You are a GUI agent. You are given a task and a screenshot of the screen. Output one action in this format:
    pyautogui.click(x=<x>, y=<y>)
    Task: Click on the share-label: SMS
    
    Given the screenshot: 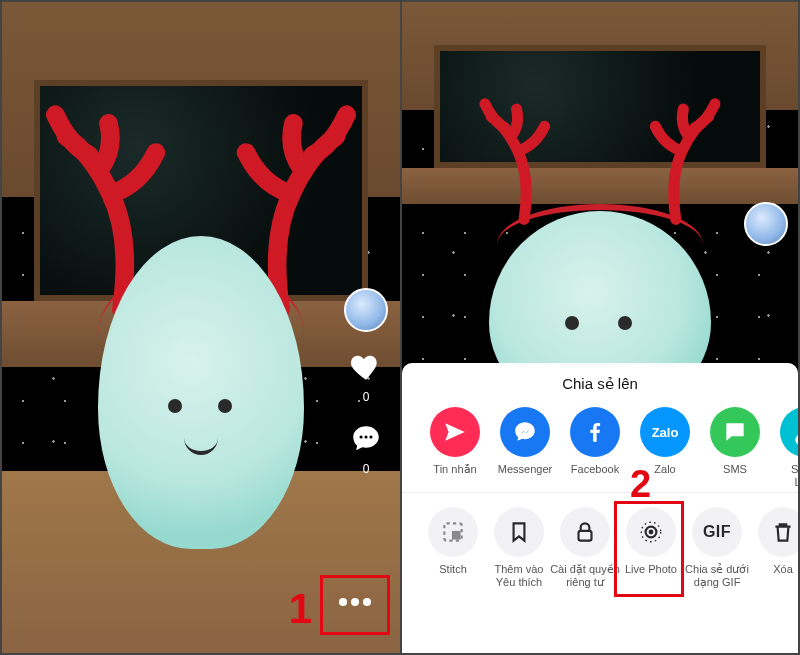 What is the action you would take?
    pyautogui.click(x=735, y=470)
    